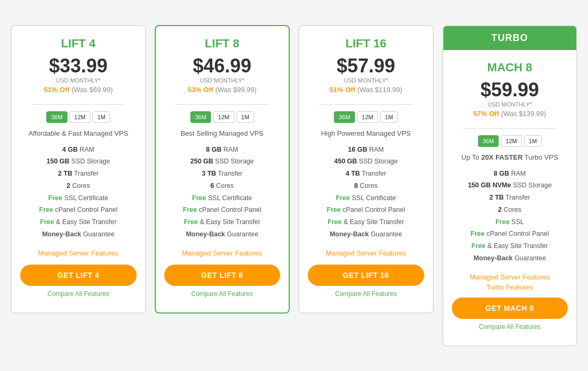  I want to click on plan-price: $59.99, so click(510, 90).